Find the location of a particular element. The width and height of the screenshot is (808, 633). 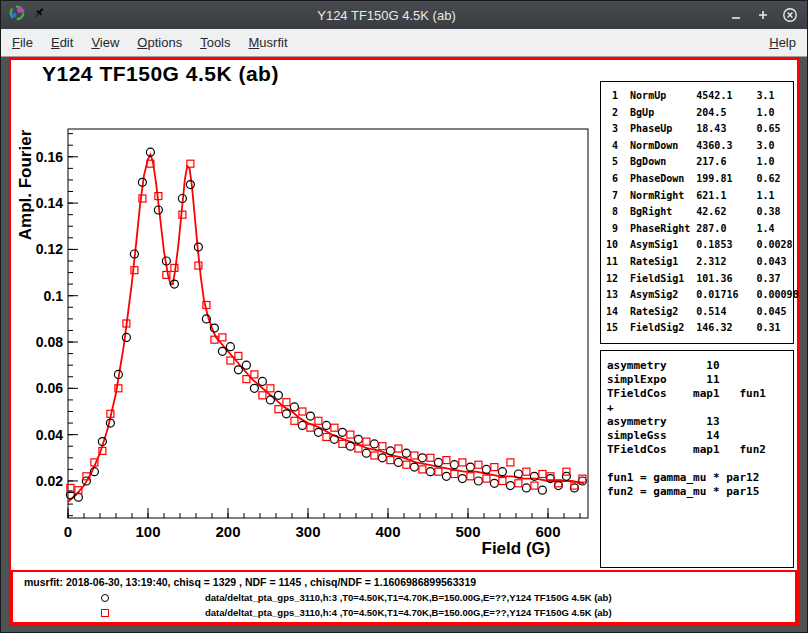

theory-line is located at coordinates (700, 464).